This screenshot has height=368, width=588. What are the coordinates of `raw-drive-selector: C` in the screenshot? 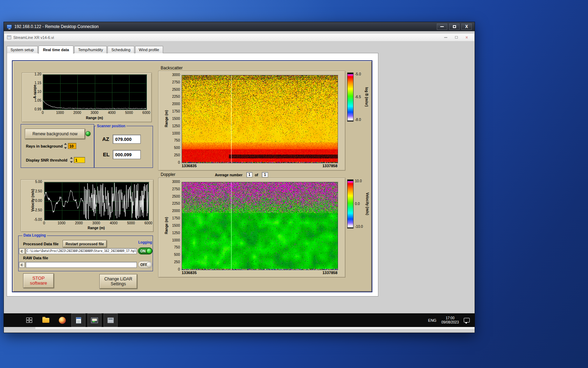 It's located at (22, 265).